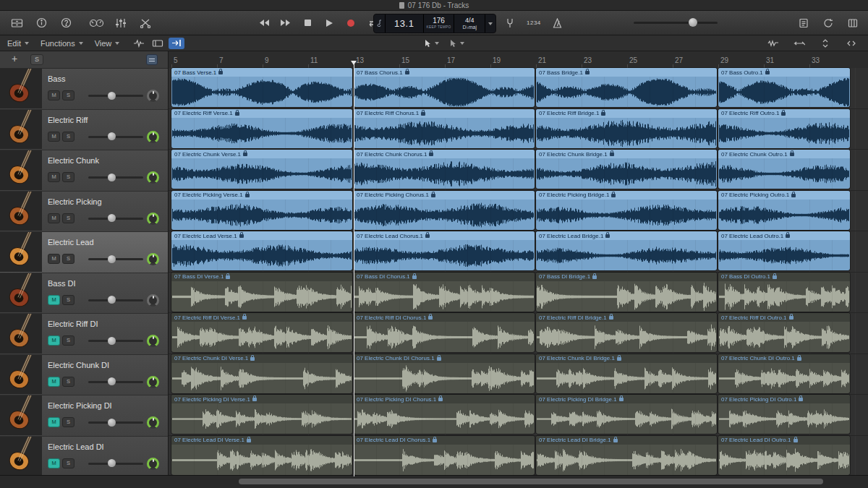 Image resolution: width=868 pixels, height=488 pixels. What do you see at coordinates (145, 23) in the screenshot?
I see `editors-icon` at bounding box center [145, 23].